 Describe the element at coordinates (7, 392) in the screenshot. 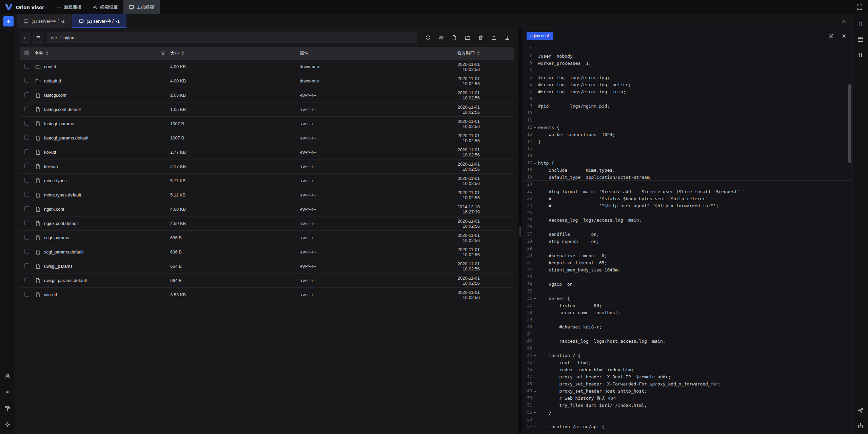

I see `command-icon: ⌘` at that location.